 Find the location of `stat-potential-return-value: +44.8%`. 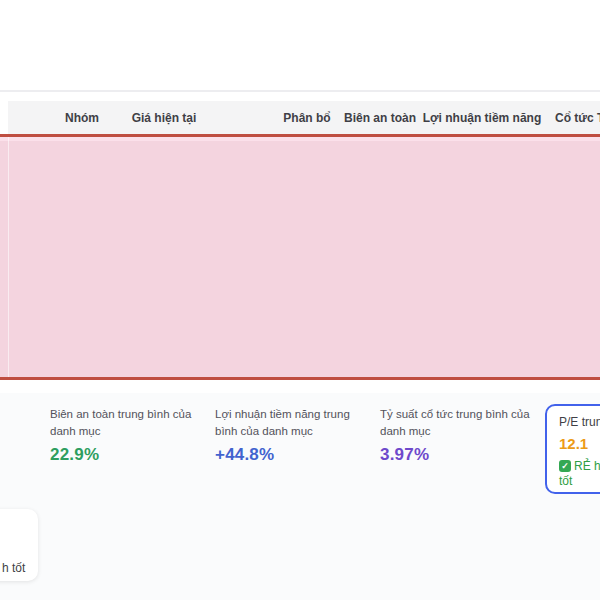

stat-potential-return-value: +44.8% is located at coordinates (295, 455).